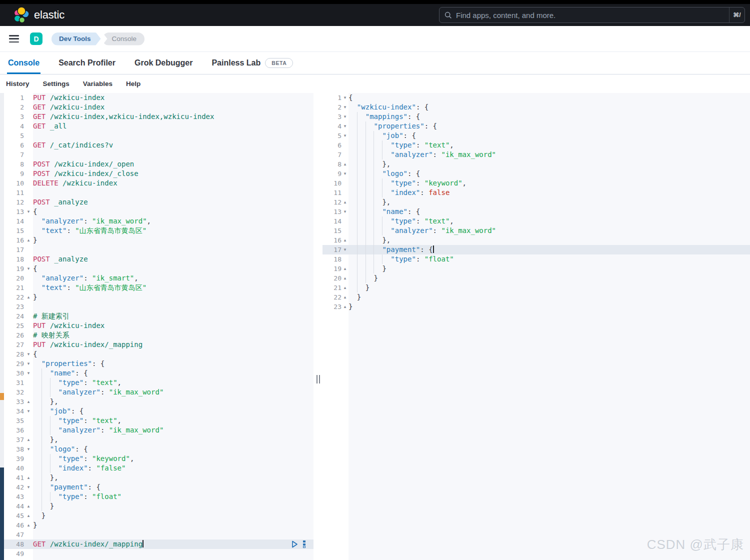 This screenshot has height=560, width=750. Describe the element at coordinates (536, 231) in the screenshot. I see `editor-line: 15 "analyzer": "ik_max_word"` at that location.